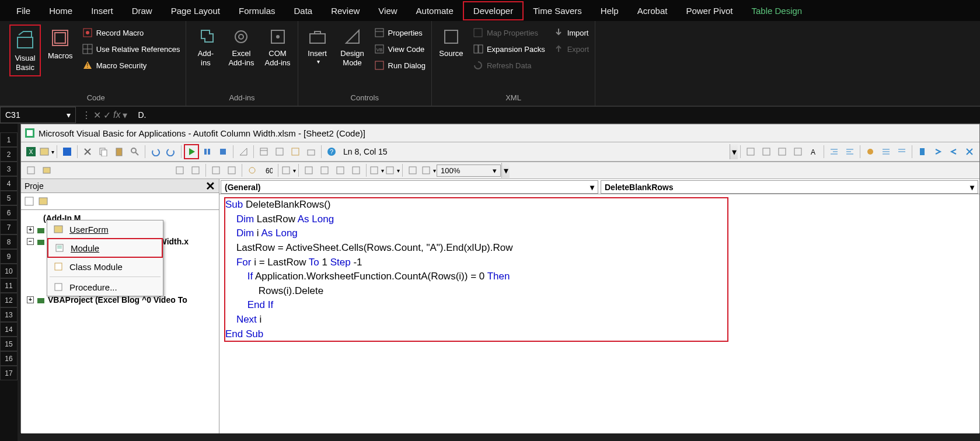 This screenshot has height=441, width=980. I want to click on row-header: 6, so click(9, 212).